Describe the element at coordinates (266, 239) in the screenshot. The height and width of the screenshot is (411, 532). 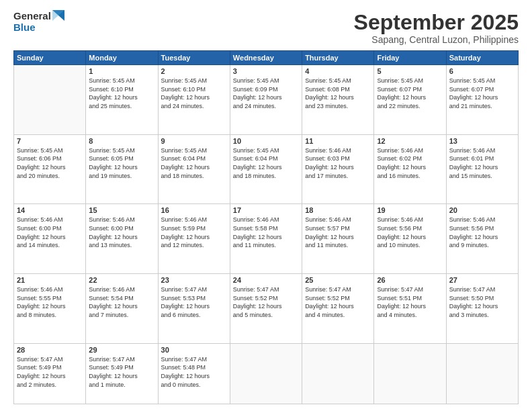
I see `table-row: 17Sunrise: 5:46 AMSunset: 5:58 PMDayligh…` at that location.